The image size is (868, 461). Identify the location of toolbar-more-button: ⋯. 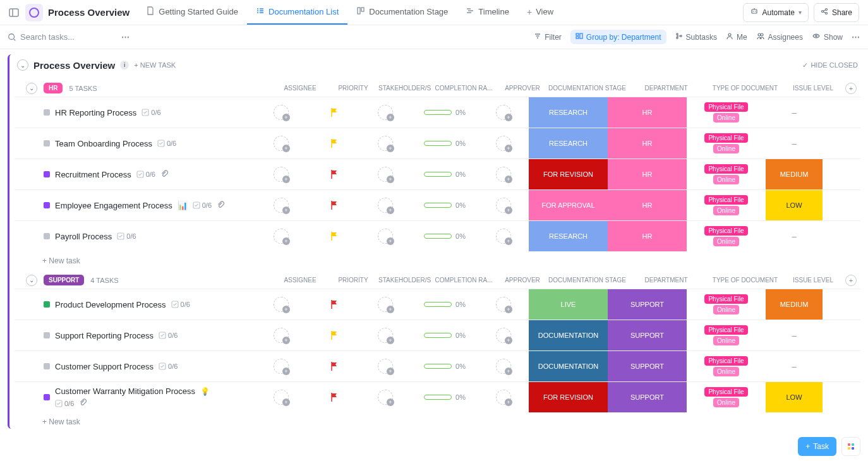
(856, 37).